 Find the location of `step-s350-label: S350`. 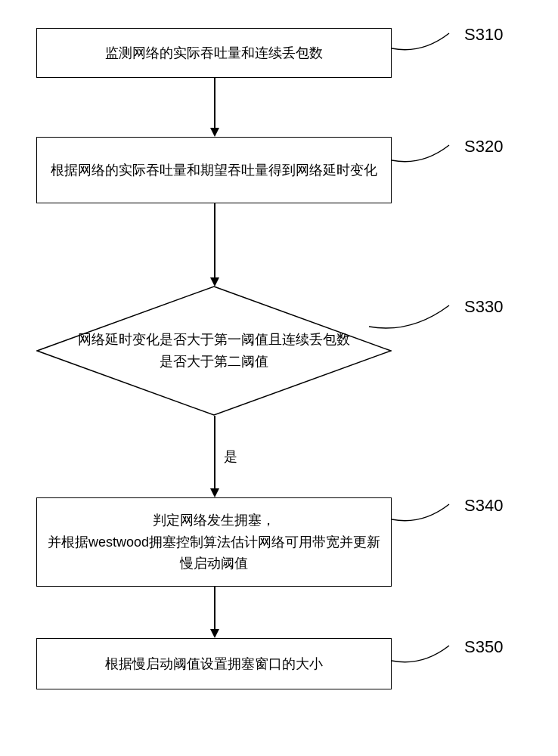

step-s350-label: S350 is located at coordinates (484, 647).